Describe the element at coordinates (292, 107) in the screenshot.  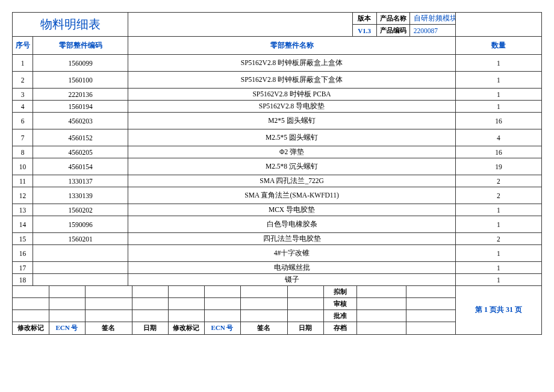
I see `cell-name: SP5162V2.8 导电胶垫` at that location.